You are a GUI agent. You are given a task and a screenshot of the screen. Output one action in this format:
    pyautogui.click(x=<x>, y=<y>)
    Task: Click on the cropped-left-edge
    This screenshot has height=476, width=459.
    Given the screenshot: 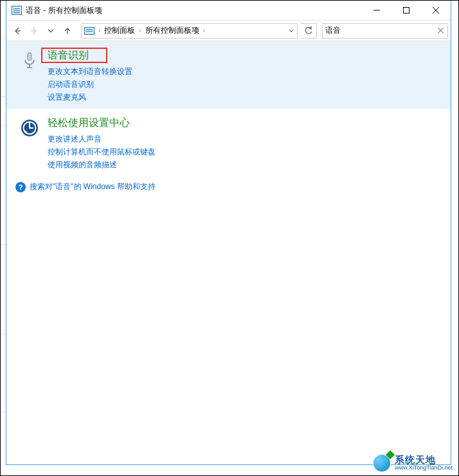 What is the action you would take?
    pyautogui.click(x=3, y=238)
    